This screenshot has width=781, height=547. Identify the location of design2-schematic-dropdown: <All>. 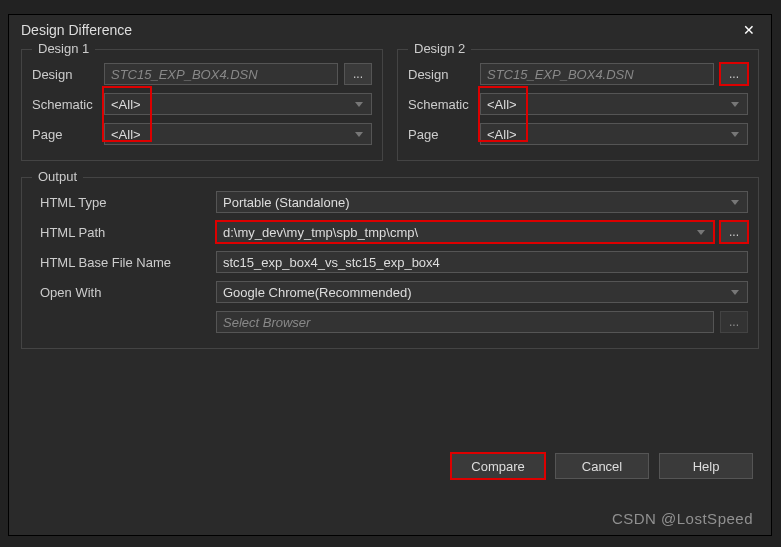
(614, 104).